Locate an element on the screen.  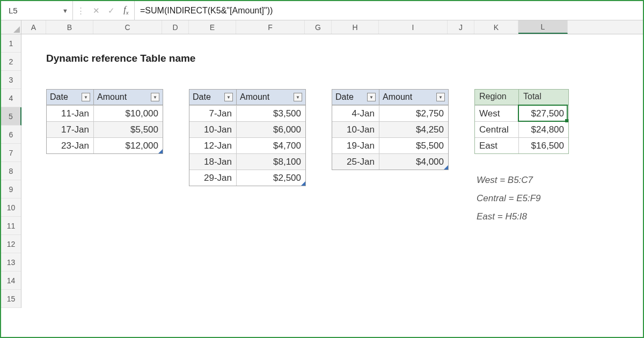
row-header-11: 11 is located at coordinates (11, 226).